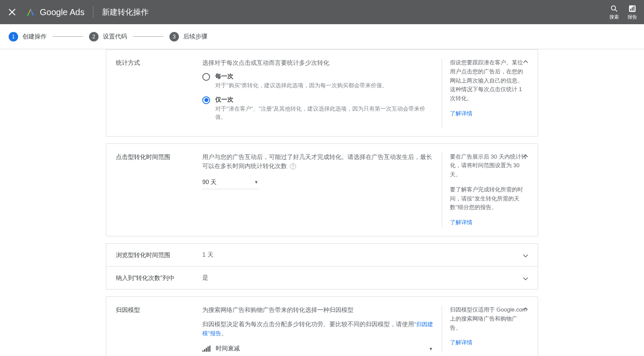  What do you see at coordinates (159, 93) in the screenshot?
I see `count-label: 统计方式` at bounding box center [159, 93].